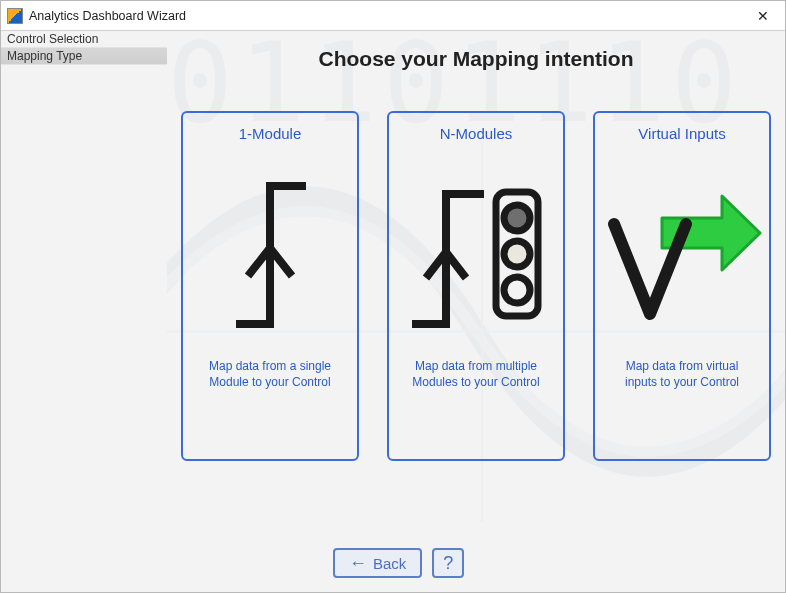  What do you see at coordinates (448, 563) in the screenshot?
I see `help-button: ?` at bounding box center [448, 563].